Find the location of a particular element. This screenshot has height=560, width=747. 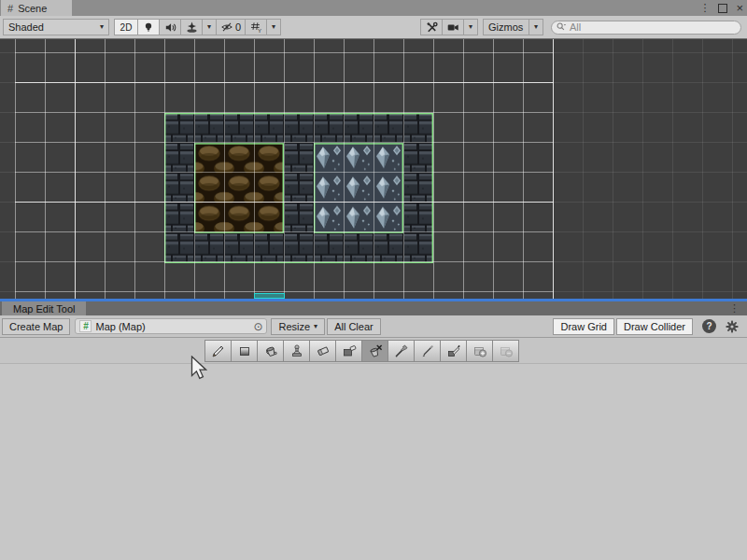

scene-toolbar: Shaded ▾ 2D is located at coordinates (374, 28).